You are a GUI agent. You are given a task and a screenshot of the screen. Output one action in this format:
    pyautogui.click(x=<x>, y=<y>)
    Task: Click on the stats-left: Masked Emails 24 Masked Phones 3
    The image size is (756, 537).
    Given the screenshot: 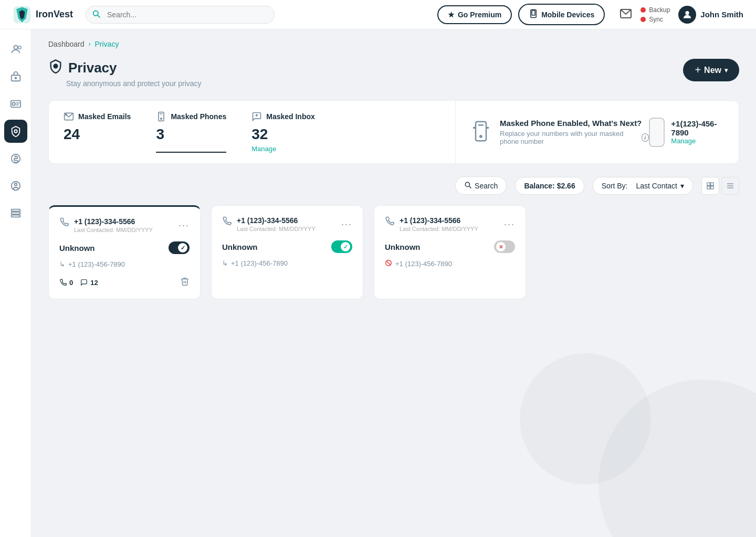 What is the action you would take?
    pyautogui.click(x=252, y=132)
    